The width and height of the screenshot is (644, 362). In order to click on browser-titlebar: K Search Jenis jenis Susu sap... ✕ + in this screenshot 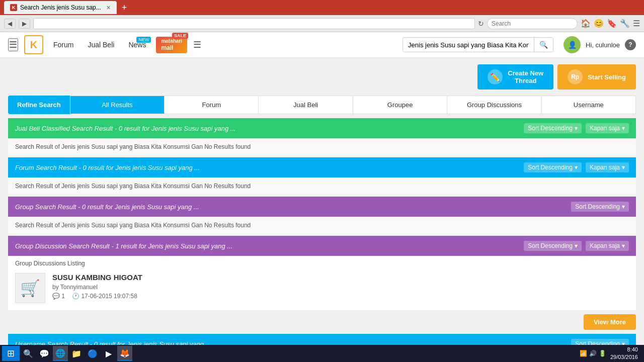, I will do `click(322, 8)`.